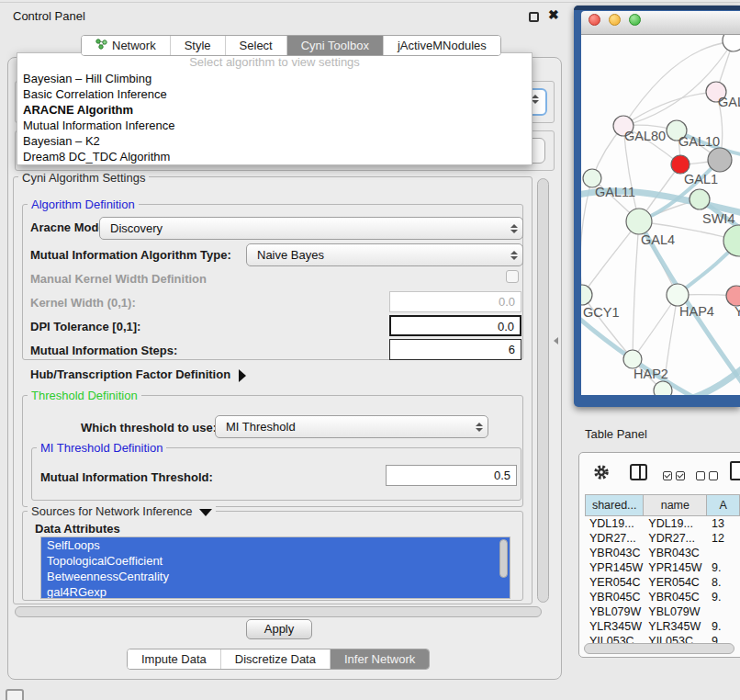 This screenshot has height=700, width=740. Describe the element at coordinates (544, 390) in the screenshot. I see `settings-vertical-scrollbar` at that location.